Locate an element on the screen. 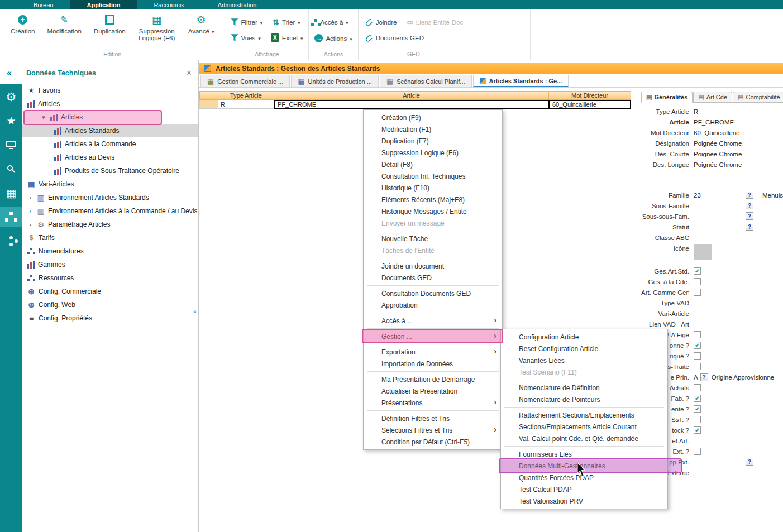 This screenshot has height=532, width=783. filtrer-button: Filtrer is located at coordinates (247, 22).